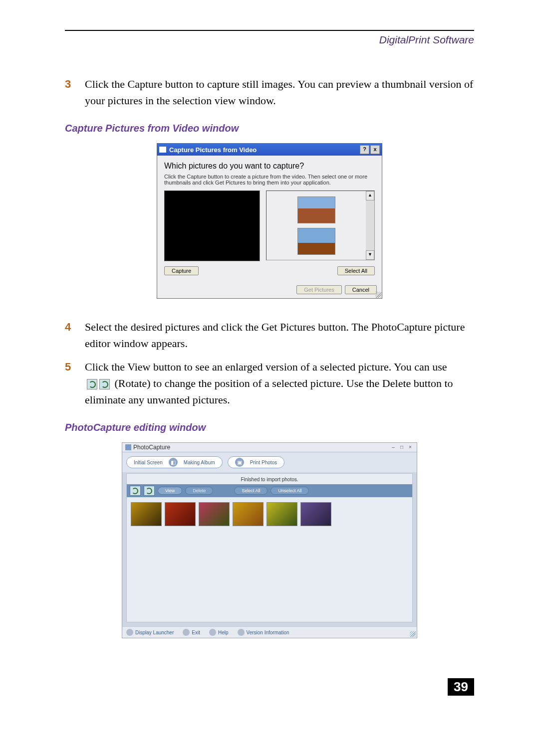 Image resolution: width=539 pixels, height=756 pixels. What do you see at coordinates (241, 632) in the screenshot?
I see `info-icon` at bounding box center [241, 632].